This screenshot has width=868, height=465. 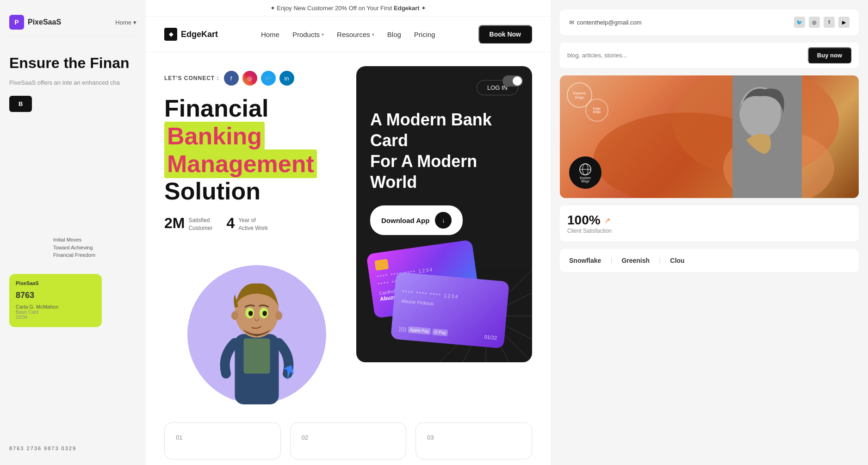 I want to click on edgekart-logo: ◆ EdgeKart, so click(x=191, y=34).